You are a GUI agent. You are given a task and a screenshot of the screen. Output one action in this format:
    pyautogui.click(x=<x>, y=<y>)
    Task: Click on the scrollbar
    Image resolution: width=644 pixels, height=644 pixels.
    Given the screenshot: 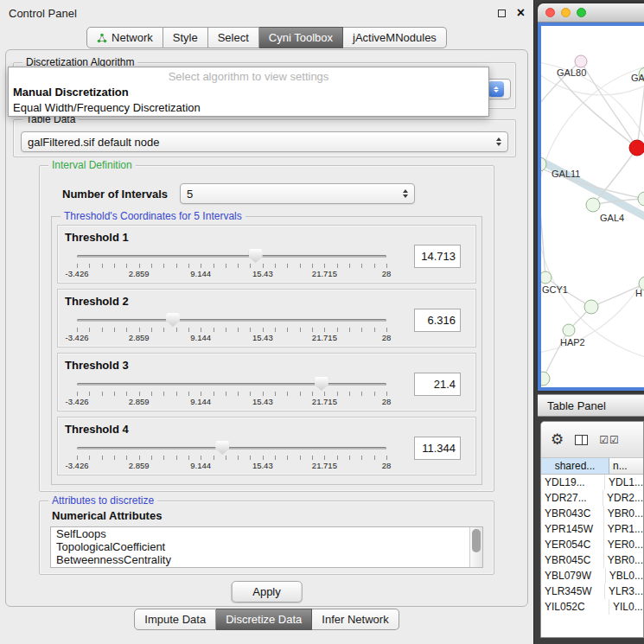 What is the action you would take?
    pyautogui.click(x=475, y=547)
    